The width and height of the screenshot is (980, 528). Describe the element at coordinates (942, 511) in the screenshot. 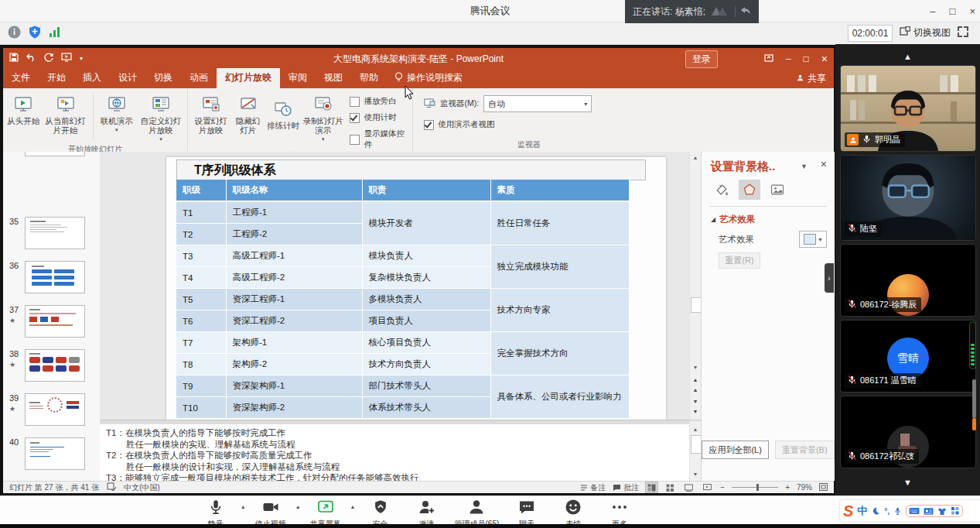

I see `skin-shirt-icon` at that location.